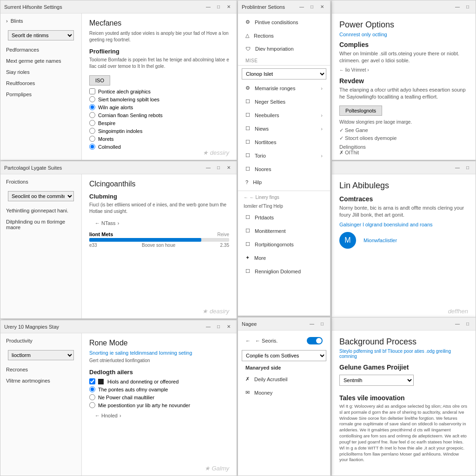 The width and height of the screenshot is (476, 476). What do you see at coordinates (284, 218) in the screenshot?
I see `nav-prtdaots: ☐ Prtdaots` at bounding box center [284, 218].